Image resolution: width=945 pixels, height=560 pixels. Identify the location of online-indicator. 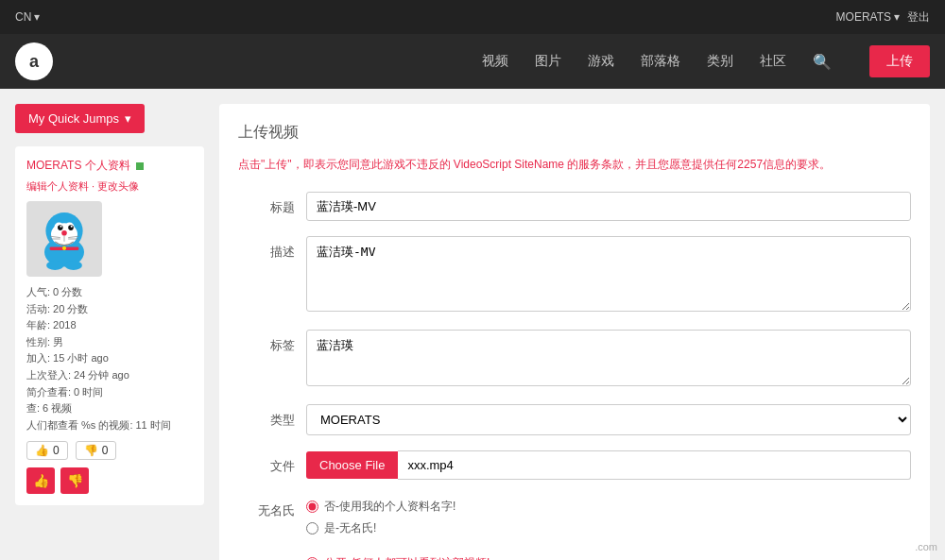
(140, 166).